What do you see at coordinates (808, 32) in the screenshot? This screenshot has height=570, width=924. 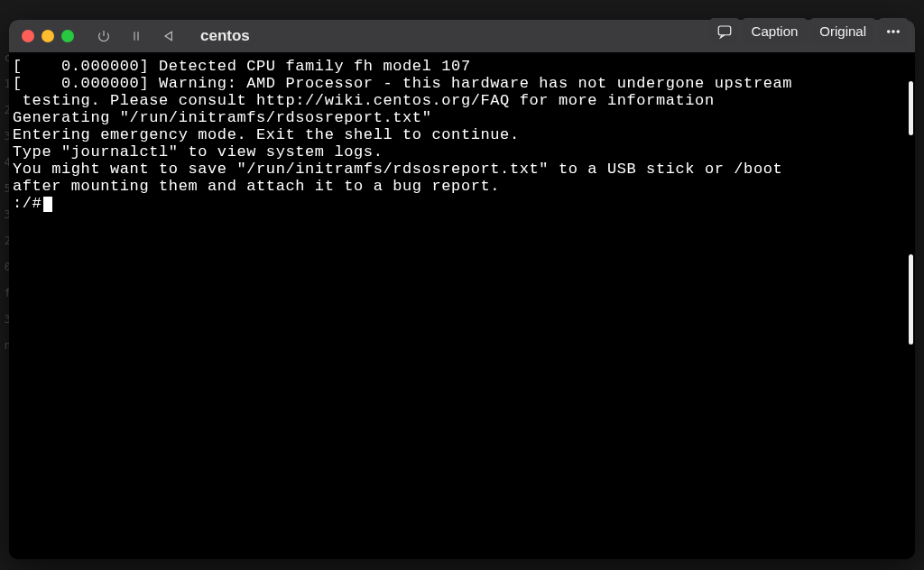 I see `overlay-button-group: Caption Original` at bounding box center [808, 32].